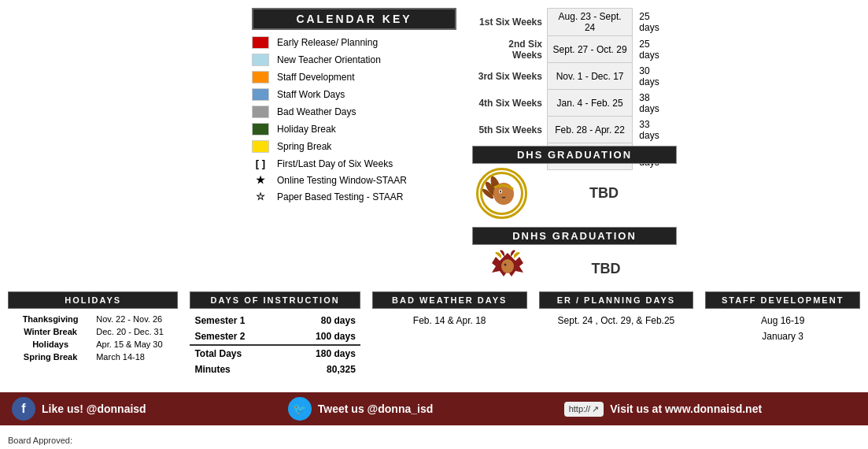 The image size is (868, 449). I want to click on twitter-label: Tweet us @donna_isd, so click(441, 409).